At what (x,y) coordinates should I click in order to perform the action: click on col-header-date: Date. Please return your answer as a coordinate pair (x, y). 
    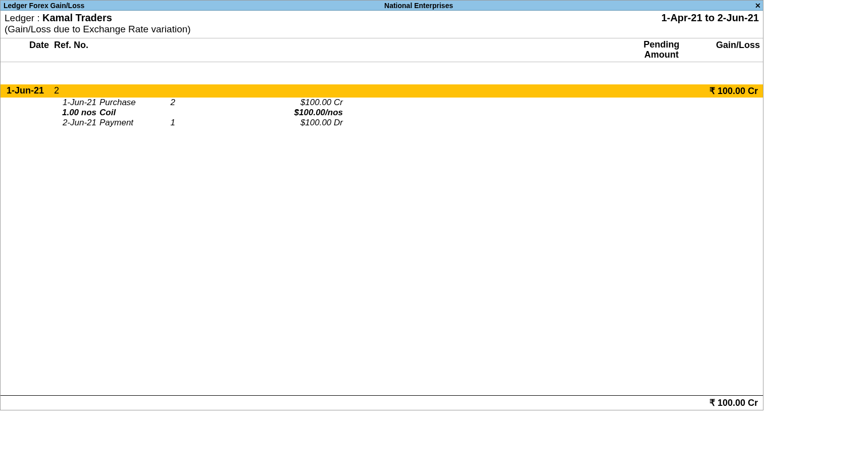
    Looking at the image, I should click on (29, 50).